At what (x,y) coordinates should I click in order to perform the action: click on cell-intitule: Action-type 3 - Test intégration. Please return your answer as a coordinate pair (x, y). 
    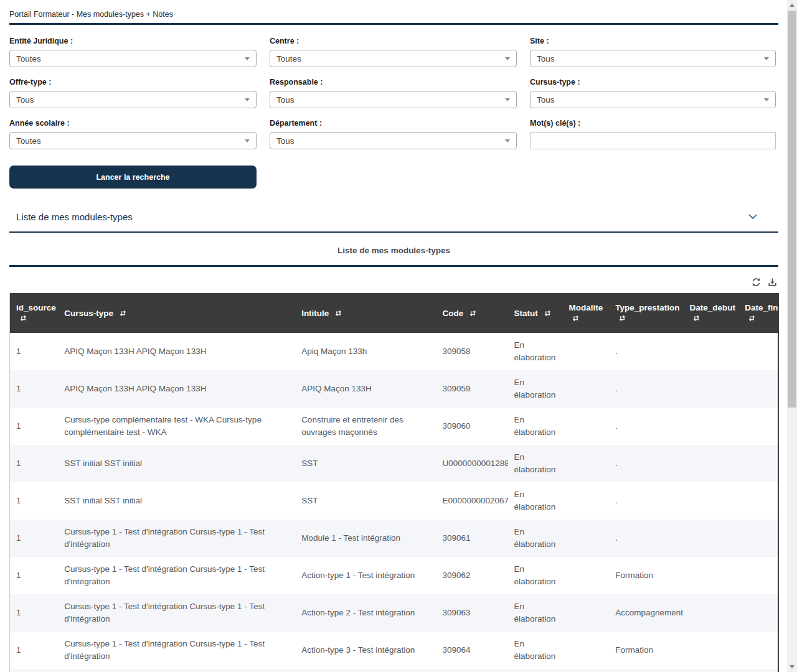
    Looking at the image, I should click on (365, 650).